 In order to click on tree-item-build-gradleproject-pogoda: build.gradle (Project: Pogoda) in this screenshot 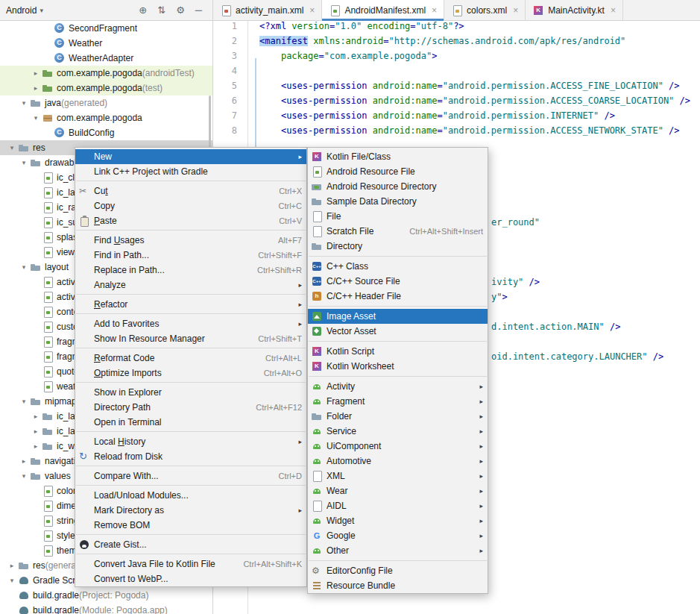, I will do `click(106, 595)`.